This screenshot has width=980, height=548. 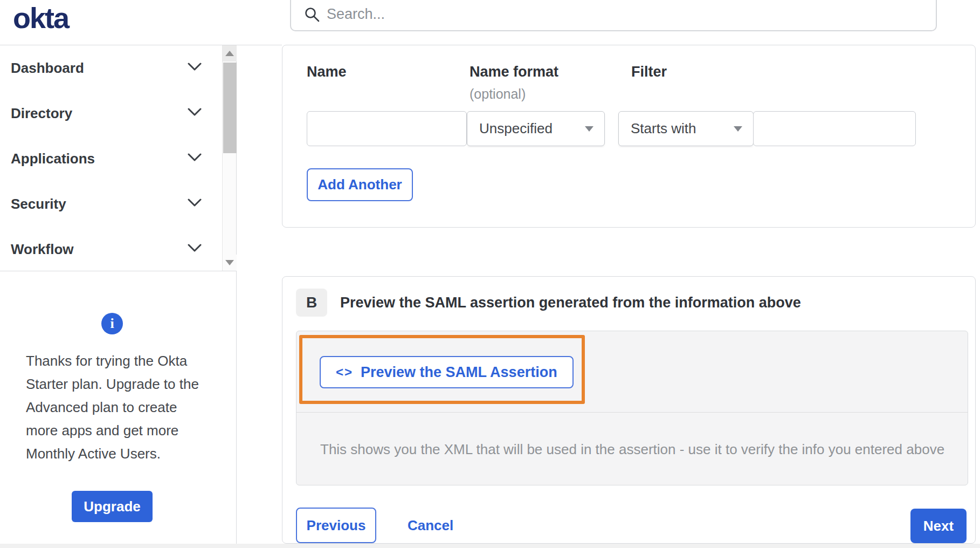 I want to click on name-format-optional-hint: (optional), so click(x=498, y=94).